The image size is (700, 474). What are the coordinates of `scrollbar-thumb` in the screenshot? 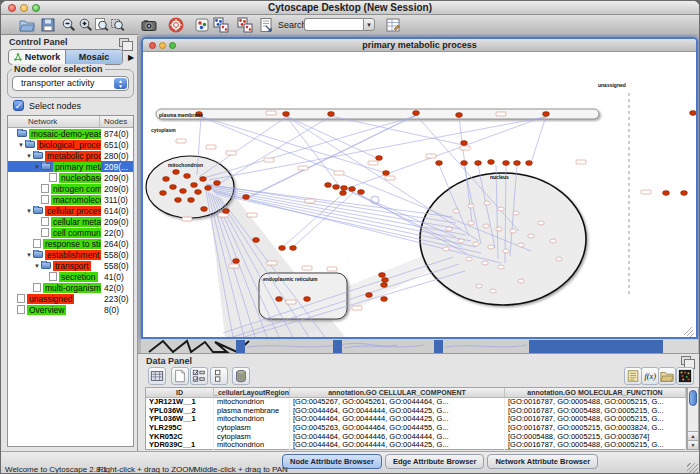 It's located at (693, 398).